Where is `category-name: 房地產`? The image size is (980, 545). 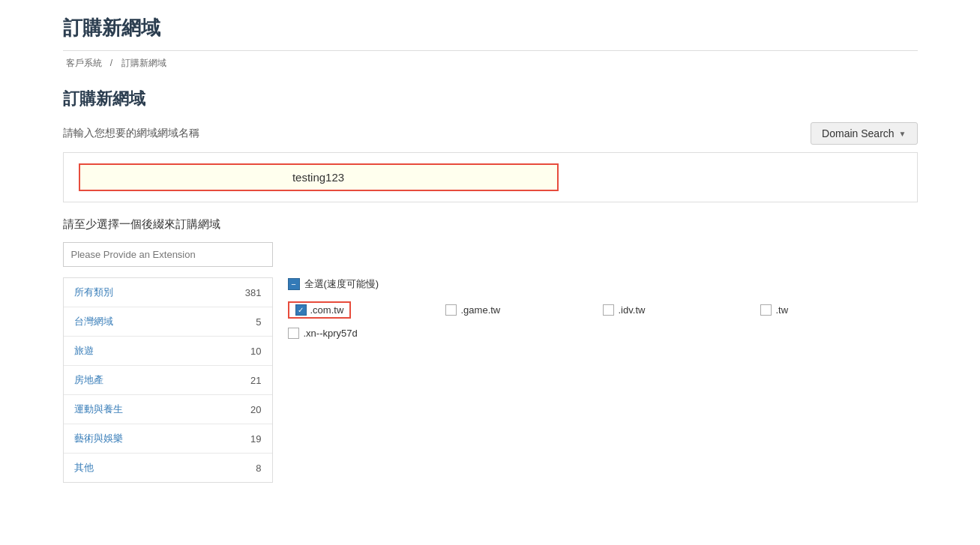
category-name: 房地產 is located at coordinates (88, 380).